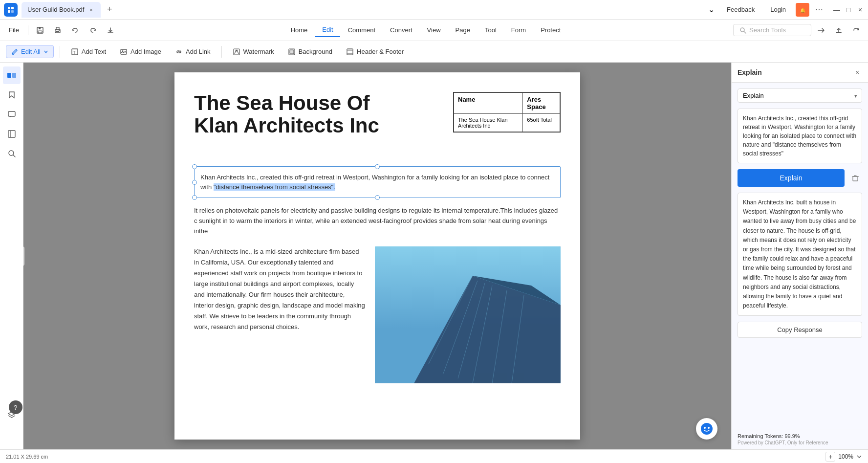 Image resolution: width=868 pixels, height=463 pixels. What do you see at coordinates (27, 457) in the screenshot?
I see `page-dimensions: 21.01 X 29.69 cm` at bounding box center [27, 457].